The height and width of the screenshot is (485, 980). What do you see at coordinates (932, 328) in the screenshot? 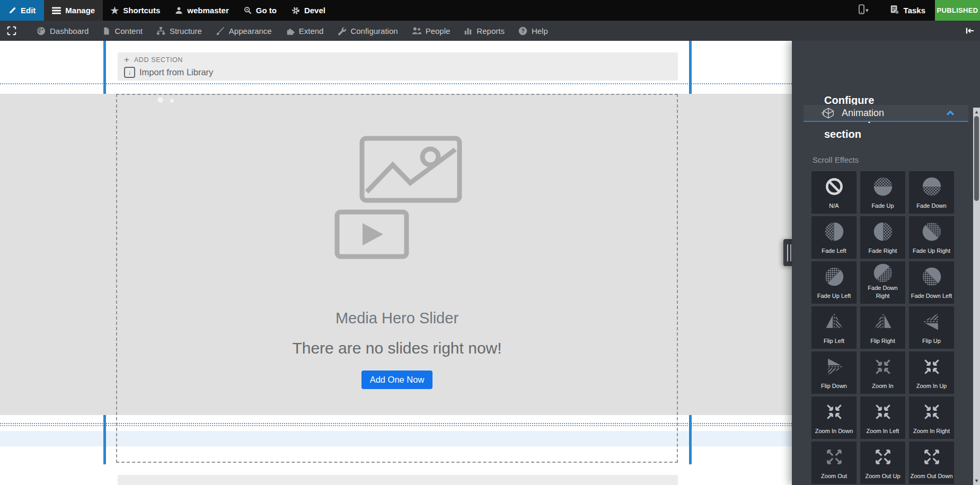
I see `scroll-effect-tile-flip-up: Flip Up` at bounding box center [932, 328].